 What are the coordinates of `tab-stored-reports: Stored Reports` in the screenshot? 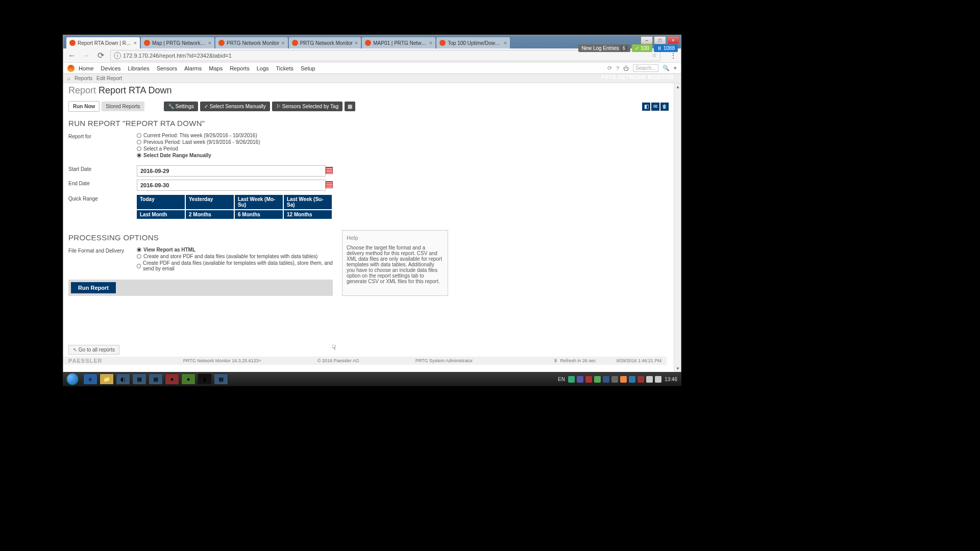 It's located at (122, 106).